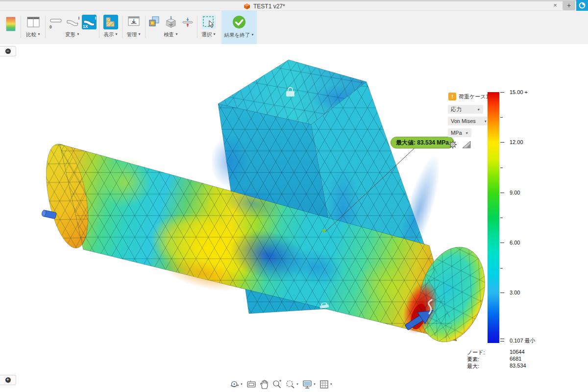 This screenshot has height=392, width=588. What do you see at coordinates (307, 384) in the screenshot?
I see `display-settings-icon` at bounding box center [307, 384].